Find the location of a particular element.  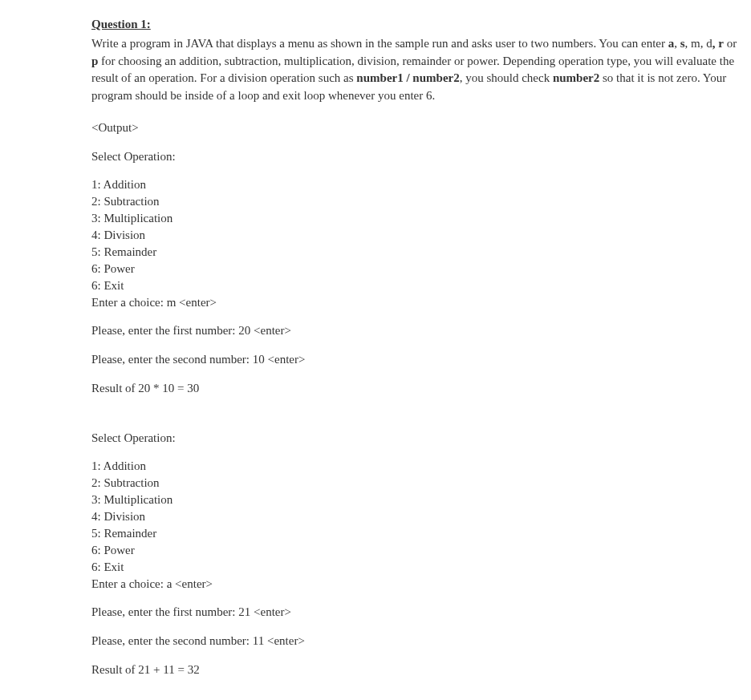

select-operation-label-2: Select Operation: is located at coordinates (421, 439).